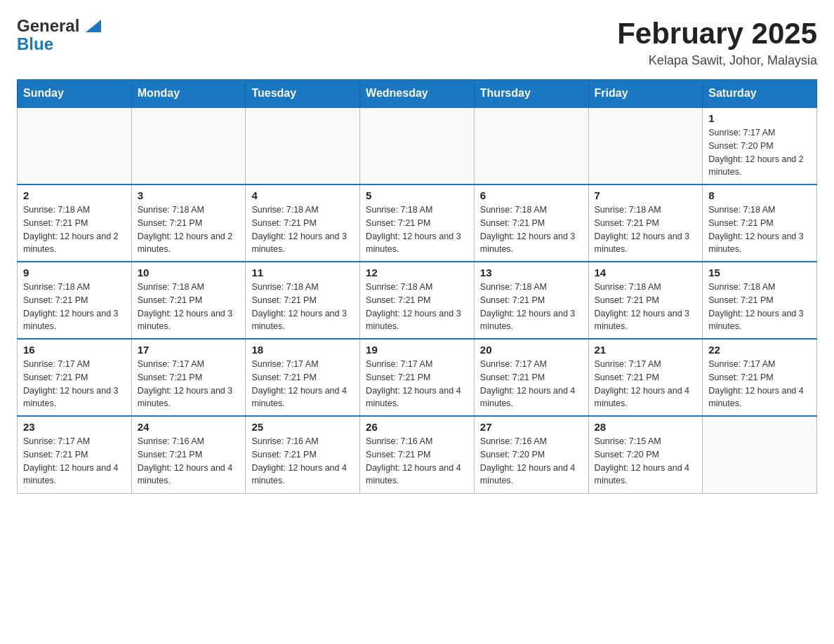  I want to click on calendar-week-row: 16Sunrise: 7:17 AMSunset: 7:21 PMDayligh…, so click(417, 377).